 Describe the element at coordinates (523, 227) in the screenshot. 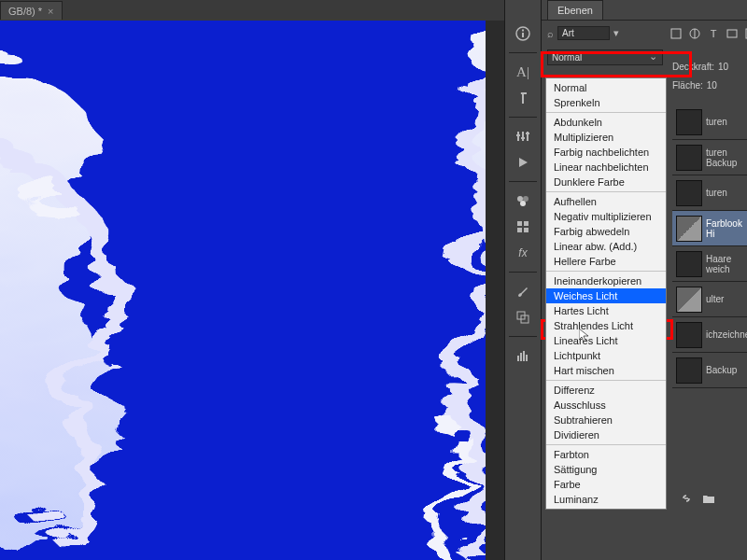

I see `grid-icon` at that location.